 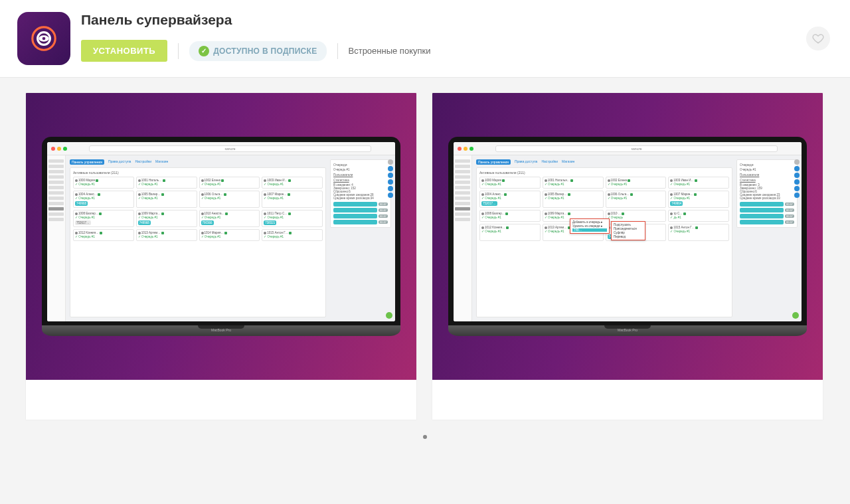 I want to click on app-icon, so click(x=44, y=39).